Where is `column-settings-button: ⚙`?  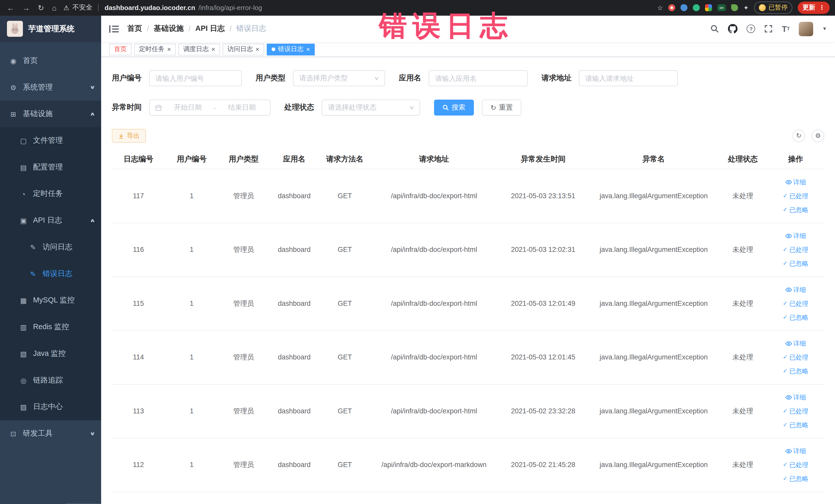 column-settings-button: ⚙ is located at coordinates (818, 136).